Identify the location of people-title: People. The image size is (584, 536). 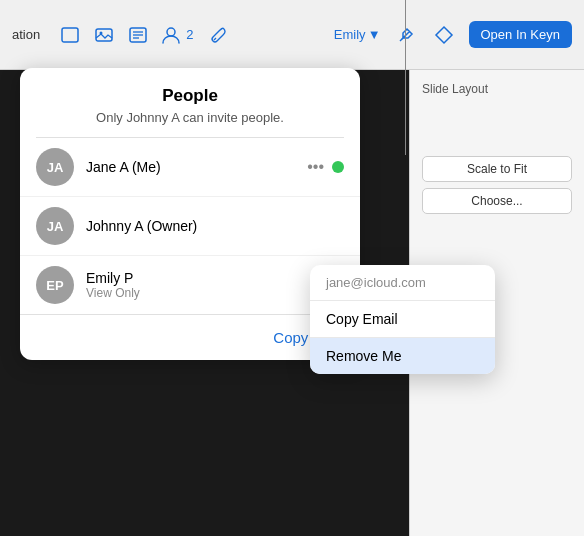
(190, 96).